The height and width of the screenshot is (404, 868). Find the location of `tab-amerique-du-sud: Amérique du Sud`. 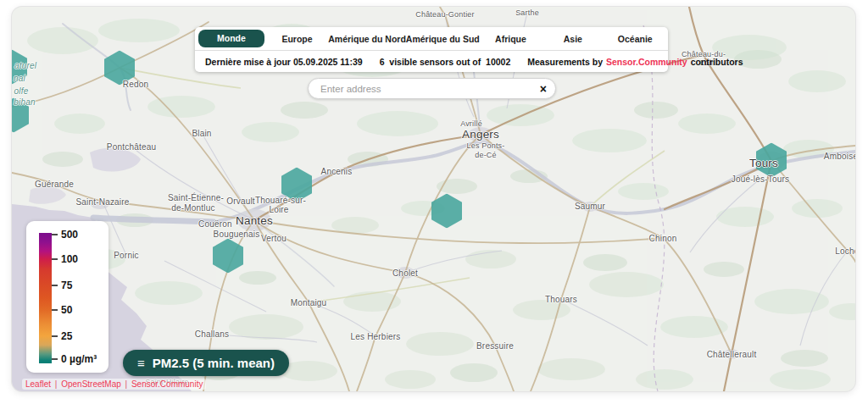

tab-amerique-du-sud: Amérique du Sud is located at coordinates (442, 39).